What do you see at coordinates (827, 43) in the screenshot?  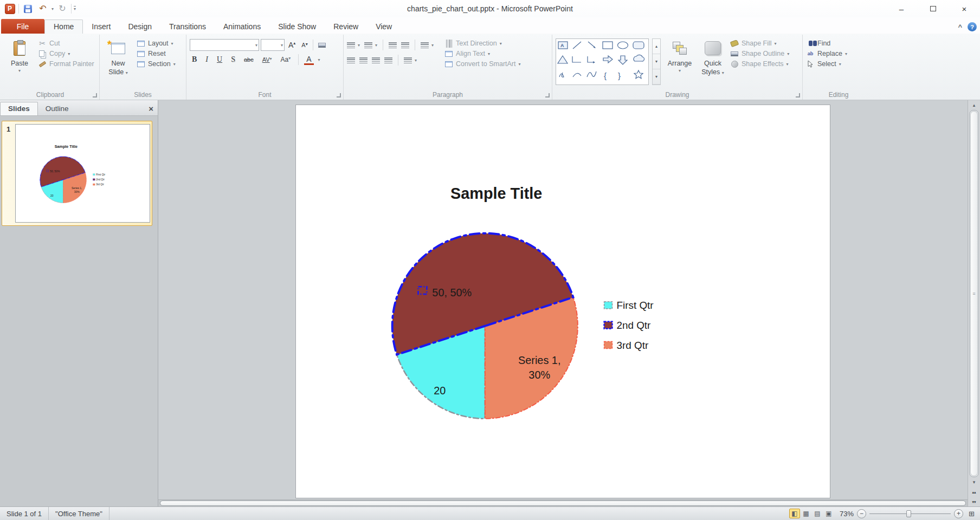 I see `find-button: Find` at bounding box center [827, 43].